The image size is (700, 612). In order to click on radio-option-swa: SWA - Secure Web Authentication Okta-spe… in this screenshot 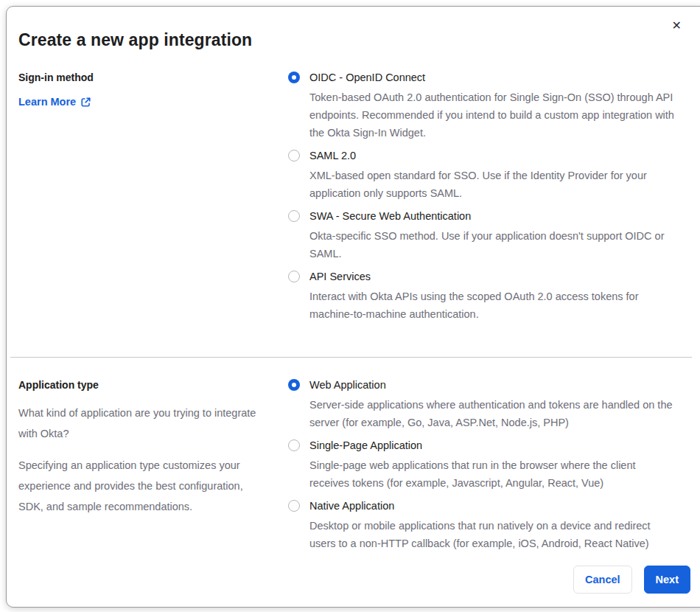, I will do `click(483, 236)`.